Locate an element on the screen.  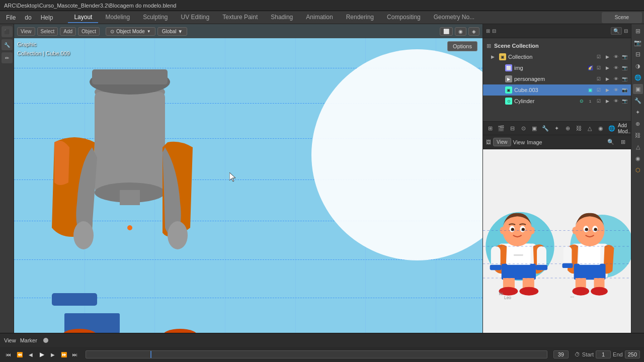
tool-icon-2: 🔧 is located at coordinates (7, 45).